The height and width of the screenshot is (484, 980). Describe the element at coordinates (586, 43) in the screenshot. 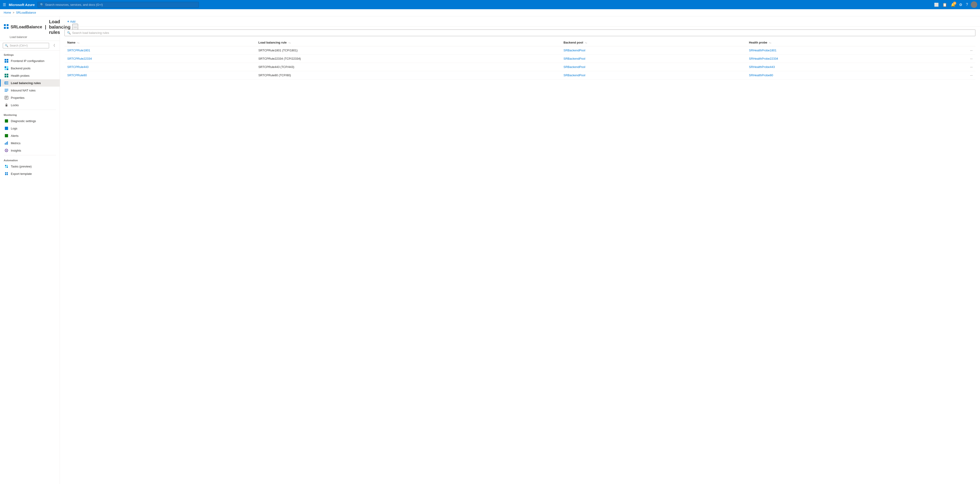

I see `sort-backend-pool-icon: ↑↓` at that location.